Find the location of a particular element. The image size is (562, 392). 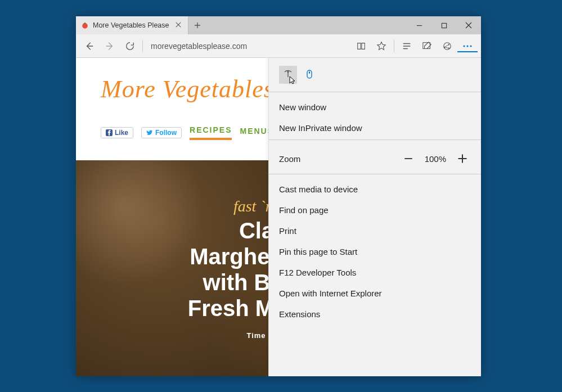

menu-new-inprivate: New InPrivate window is located at coordinates (375, 128).